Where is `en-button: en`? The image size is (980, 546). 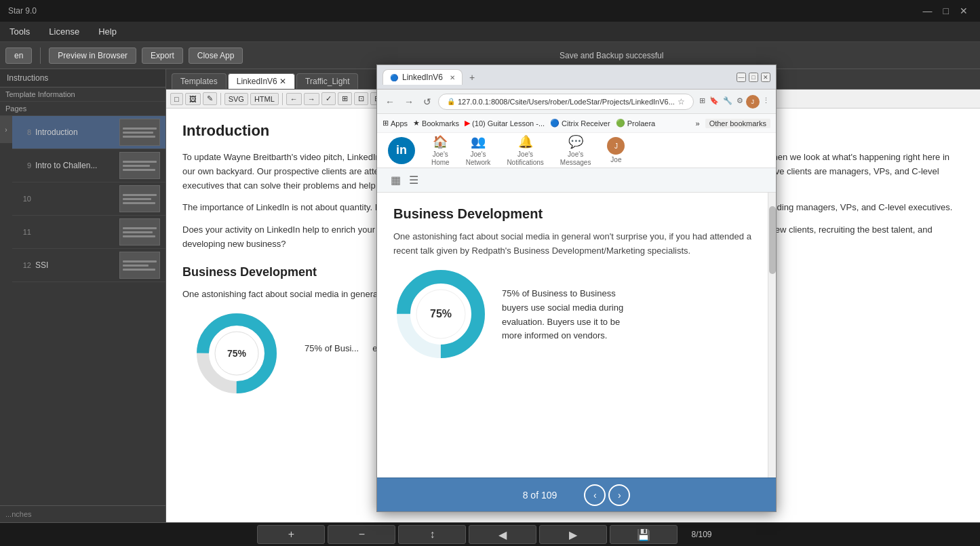
en-button: en is located at coordinates (19, 56).